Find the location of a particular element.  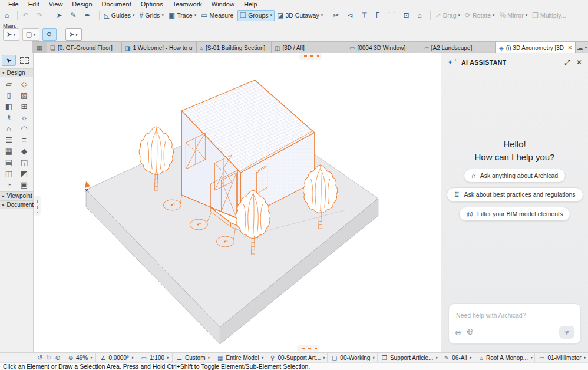

pen-set: ⚲ 00-Support Art... ▸ is located at coordinates (296, 358).